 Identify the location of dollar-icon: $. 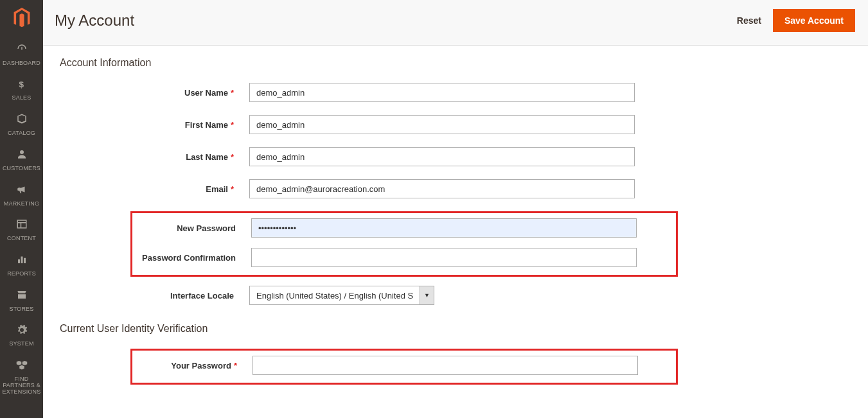
(22, 86).